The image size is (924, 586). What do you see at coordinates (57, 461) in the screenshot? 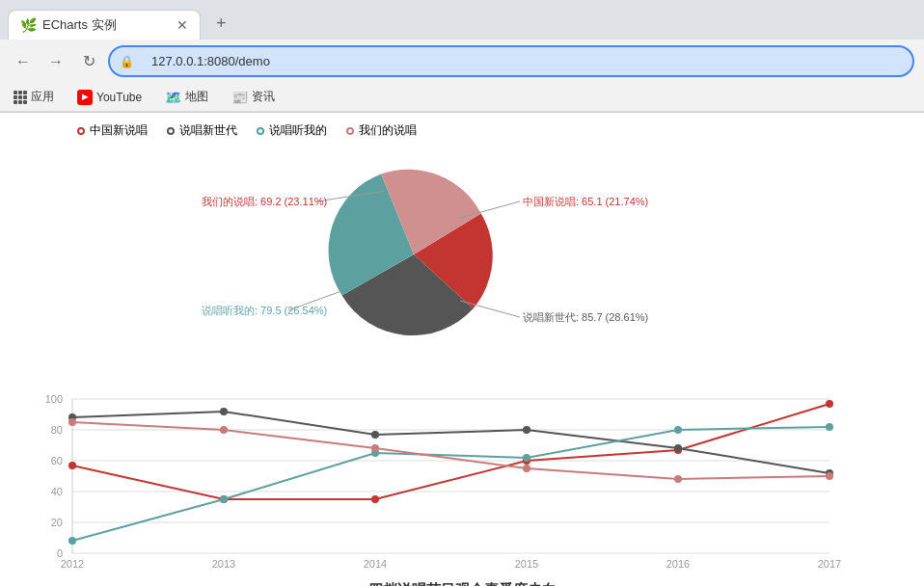
I see `svg-text: 60` at bounding box center [57, 461].